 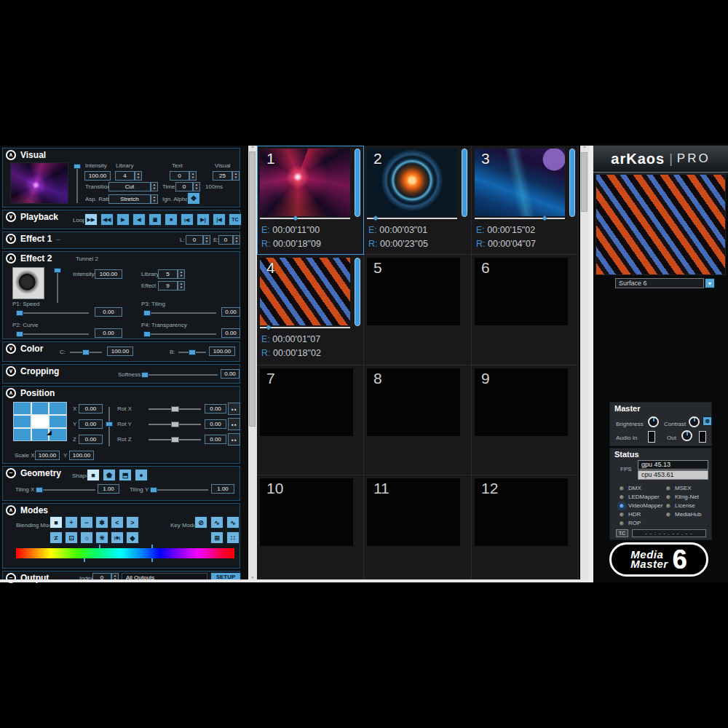 What do you see at coordinates (175, 440) in the screenshot?
I see `rot-z-slider` at bounding box center [175, 440].